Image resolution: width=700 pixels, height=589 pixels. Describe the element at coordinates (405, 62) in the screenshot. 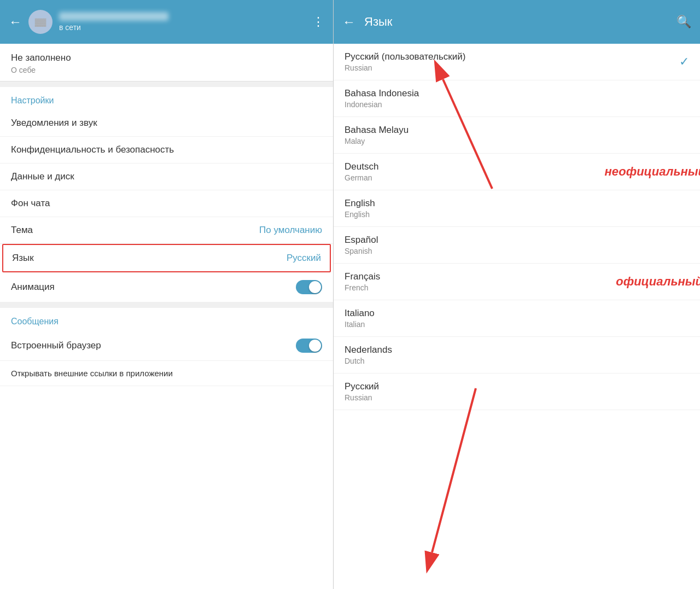

I see `lang-item-text: Русский (пользовательский) Russian` at that location.